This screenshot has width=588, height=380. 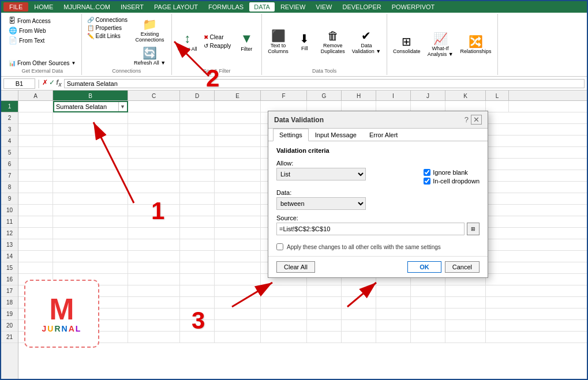 What do you see at coordinates (20, 84) in the screenshot?
I see `cell-reference` at bounding box center [20, 84].